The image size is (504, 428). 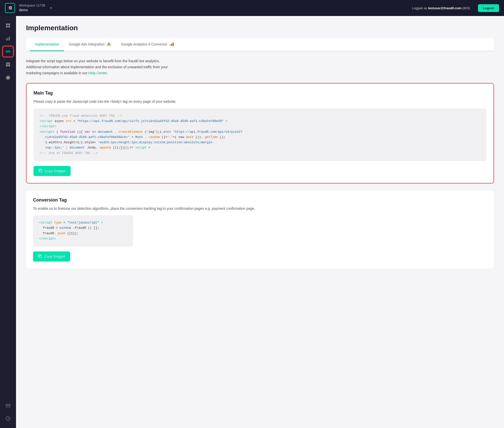 I want to click on help-center-link: Help Center, so click(x=98, y=73).